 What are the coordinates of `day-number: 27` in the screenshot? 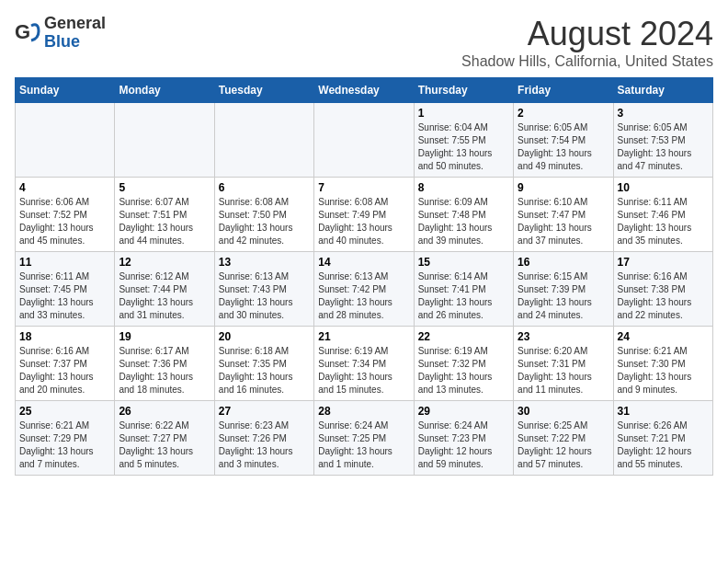 It's located at (265, 411).